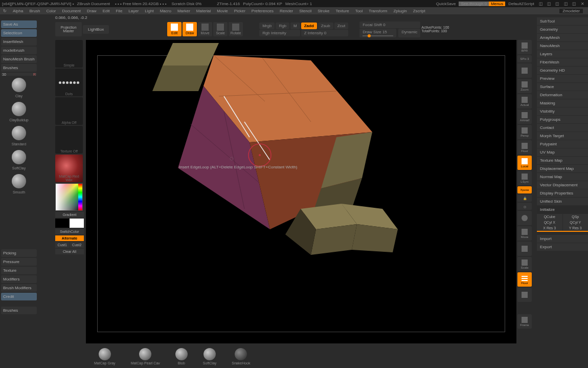 The image size is (588, 368). Describe the element at coordinates (19, 157) in the screenshot. I see `brush-softclay` at that location.